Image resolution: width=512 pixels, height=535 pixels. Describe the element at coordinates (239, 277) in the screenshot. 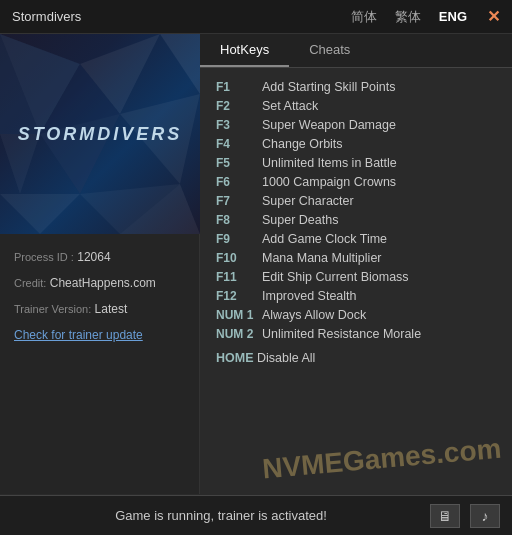

I see `cheat-key: F11` at that location.